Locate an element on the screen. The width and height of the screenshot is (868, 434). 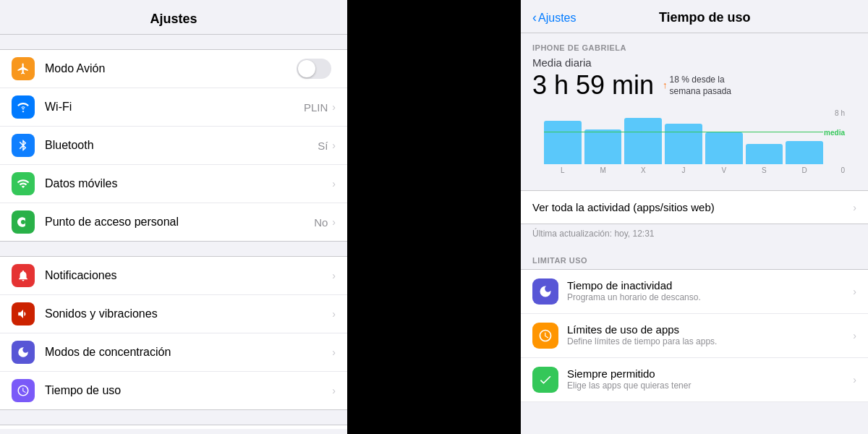
settings-item-punto: Punto de acceso personalNo› is located at coordinates (174, 222).